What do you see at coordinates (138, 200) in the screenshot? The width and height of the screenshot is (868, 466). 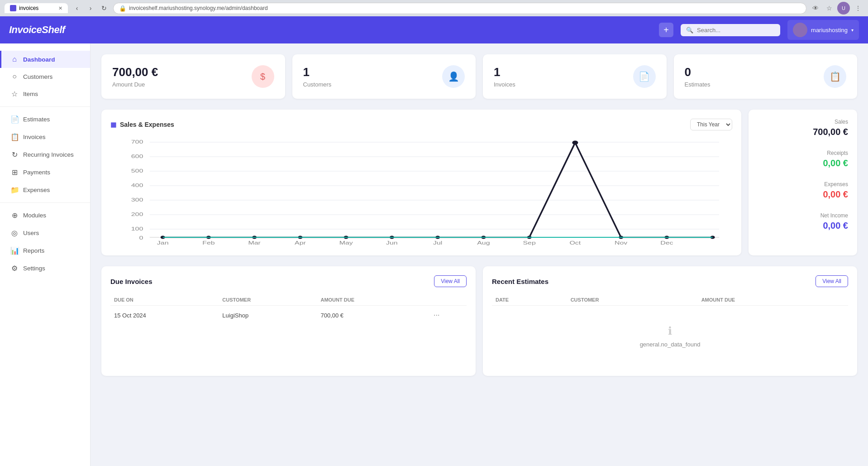 I see `svg-text: 300` at bounding box center [138, 200].